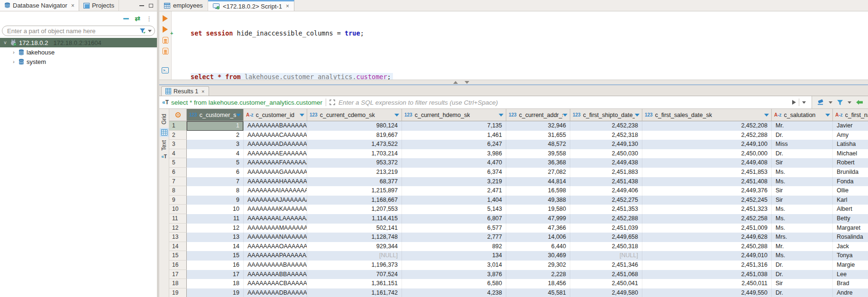 This screenshot has width=868, height=297. Describe the element at coordinates (850, 191) in the screenshot. I see `grid-cell: Ollie` at that location.